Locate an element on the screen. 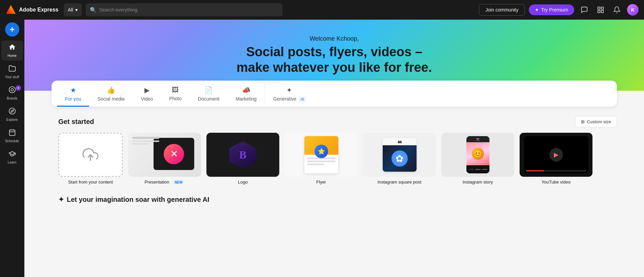 This screenshot has width=644, height=277. tab-for-you: ★ For you is located at coordinates (73, 93).